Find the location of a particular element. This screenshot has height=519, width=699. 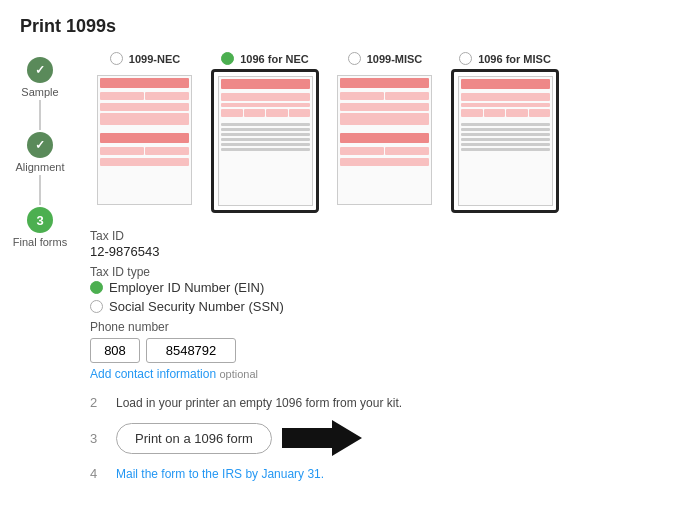

step-row-4: 4 Mail the form to the IRS by January 31… is located at coordinates (384, 474).